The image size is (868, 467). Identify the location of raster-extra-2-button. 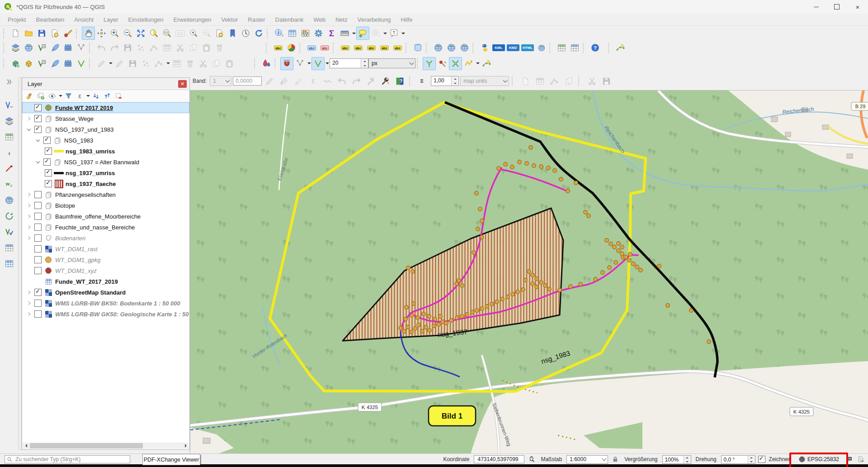
(540, 81).